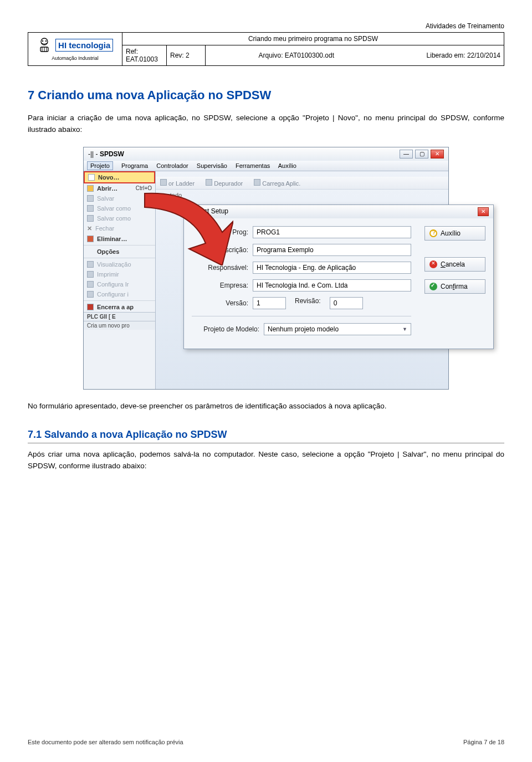 This screenshot has width=532, height=762. What do you see at coordinates (90, 228) in the screenshot?
I see `close-icon: ✕` at bounding box center [90, 228].